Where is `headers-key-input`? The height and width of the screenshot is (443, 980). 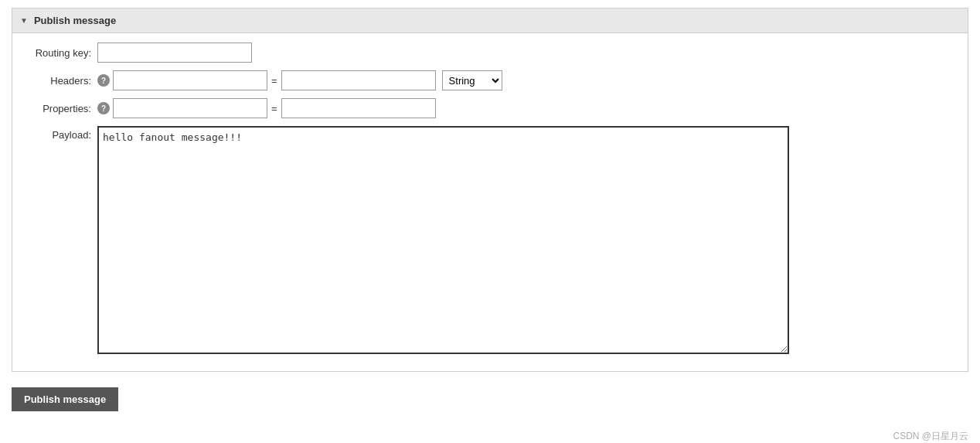 headers-key-input is located at coordinates (190, 80).